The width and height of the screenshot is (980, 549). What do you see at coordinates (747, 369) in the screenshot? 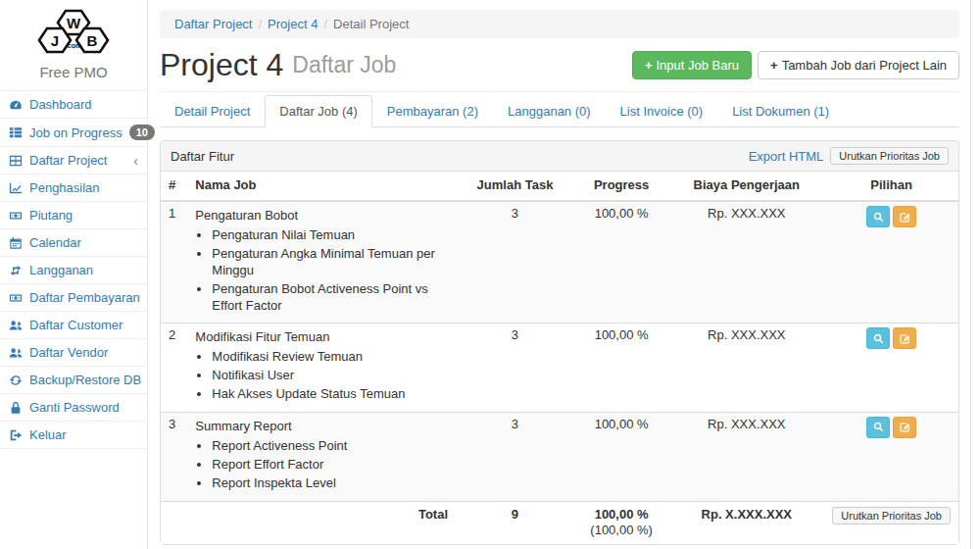
I see `biaya-cell: Rp. XXX.XXX` at bounding box center [747, 369].